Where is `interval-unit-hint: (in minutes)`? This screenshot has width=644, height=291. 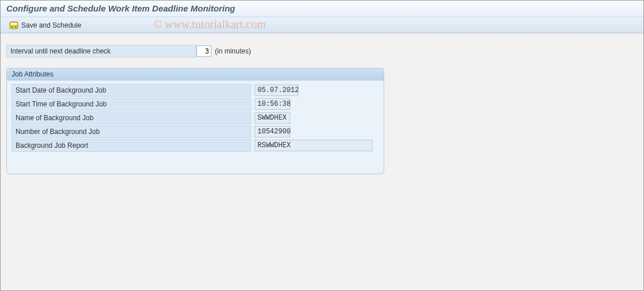
interval-unit-hint: (in minutes) is located at coordinates (233, 51).